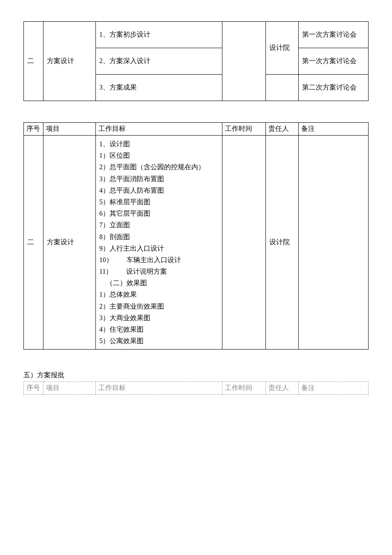 The image size is (392, 555). What do you see at coordinates (196, 61) in the screenshot?
I see `table-scheme-design-summary: 二 方案设计 1、方案初步设计 设计院 第一次方案讨论会 2、方案深入设计 第一…` at bounding box center [196, 61].